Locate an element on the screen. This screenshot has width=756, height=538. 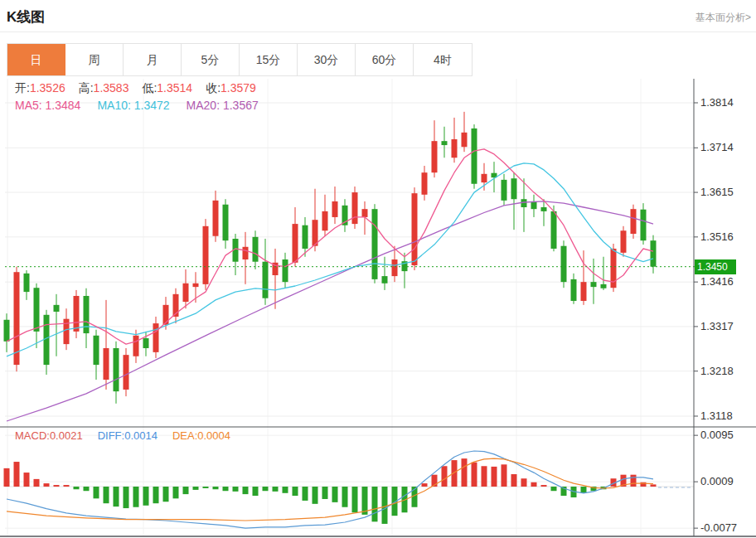
ma5-value: MA5: 1.3484 is located at coordinates (48, 105).